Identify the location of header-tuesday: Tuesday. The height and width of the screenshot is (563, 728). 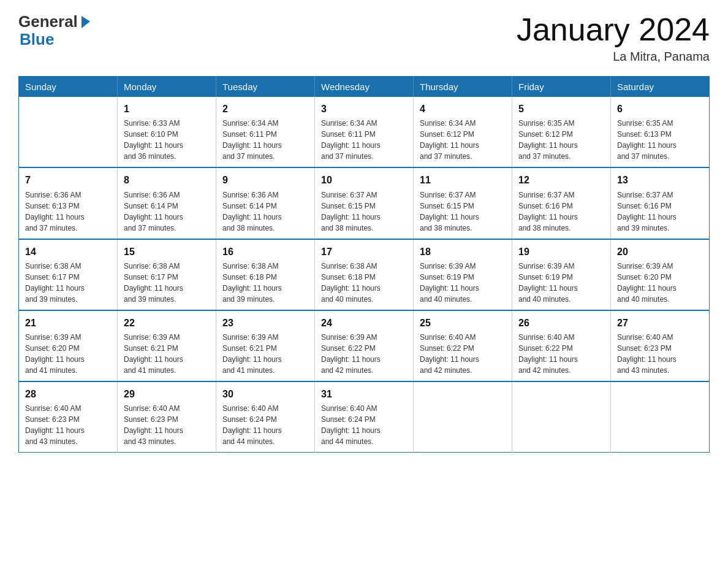
(266, 87).